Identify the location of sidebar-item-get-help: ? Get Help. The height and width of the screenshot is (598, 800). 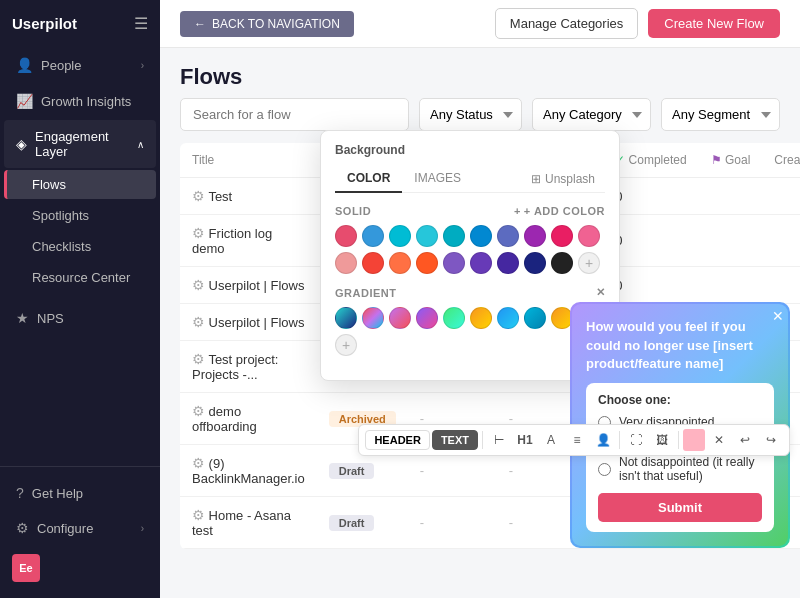
(80, 493).